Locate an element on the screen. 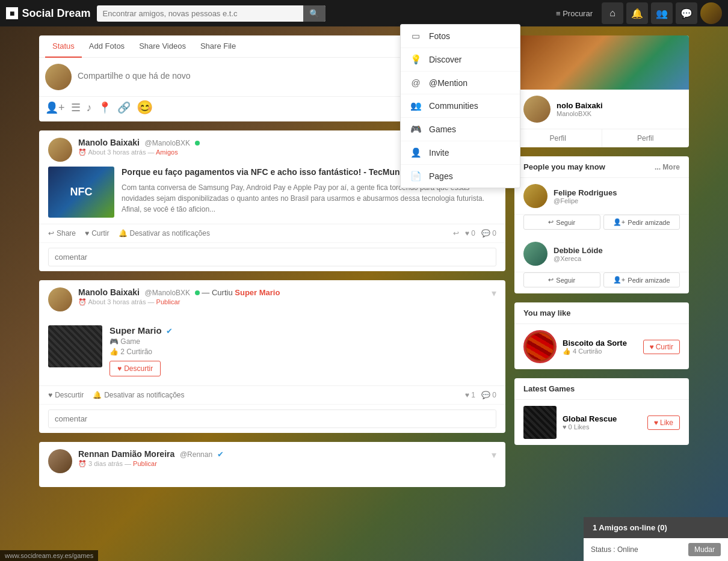  dropdown-item-discover: 💡 Discover is located at coordinates (460, 60).